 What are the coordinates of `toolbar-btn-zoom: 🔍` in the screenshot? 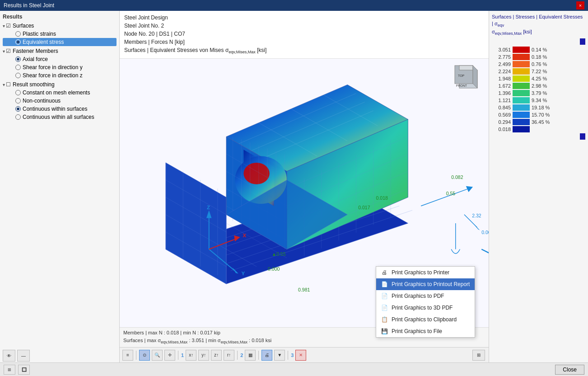 It's located at (157, 355).